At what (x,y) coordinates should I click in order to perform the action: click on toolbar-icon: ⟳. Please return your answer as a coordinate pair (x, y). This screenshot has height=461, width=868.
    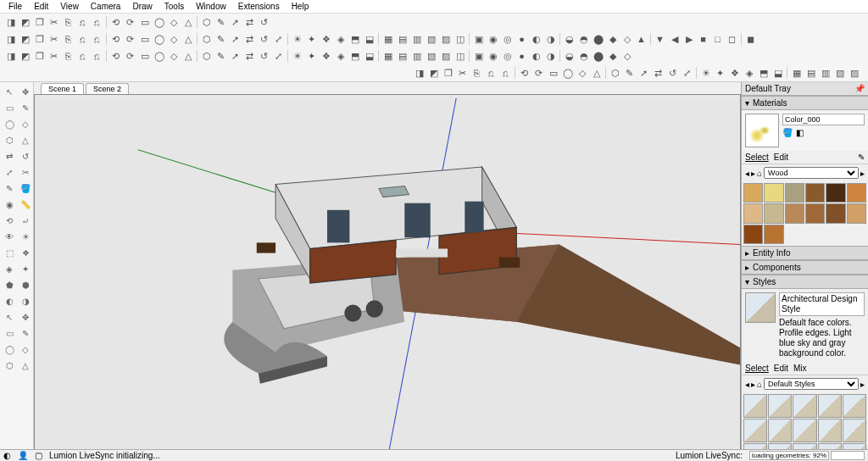
    Looking at the image, I should click on (539, 73).